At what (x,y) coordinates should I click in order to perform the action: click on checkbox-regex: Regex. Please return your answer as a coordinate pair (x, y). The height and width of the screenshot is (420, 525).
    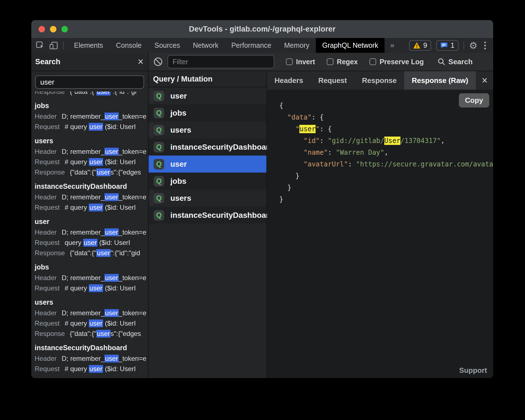
    Looking at the image, I should click on (342, 62).